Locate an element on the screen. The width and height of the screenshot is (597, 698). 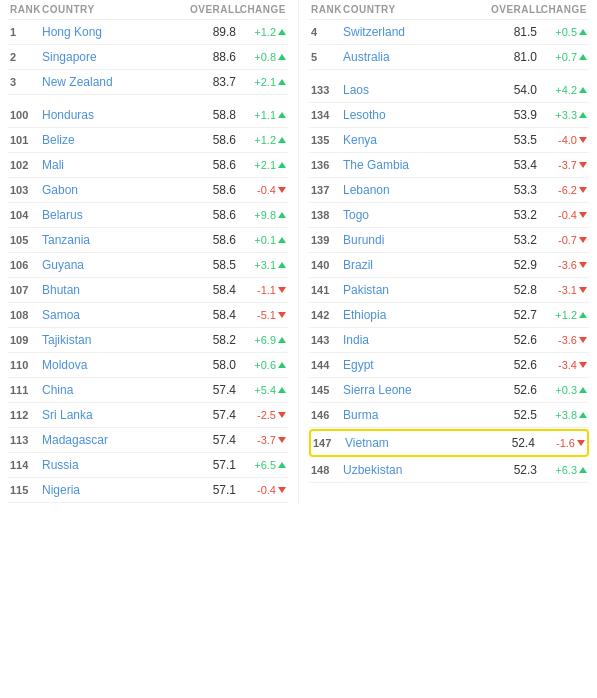
rank-cell: 102 is located at coordinates (26, 165).